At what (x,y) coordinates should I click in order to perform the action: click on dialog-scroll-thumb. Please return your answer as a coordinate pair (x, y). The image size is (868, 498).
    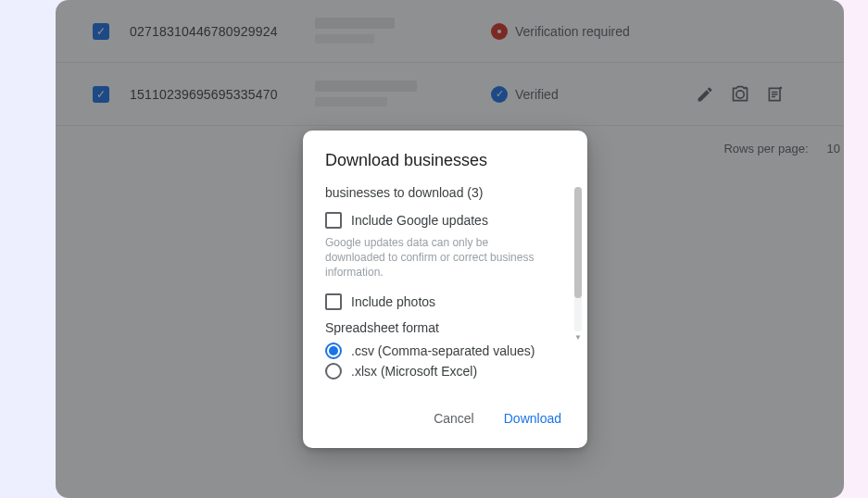
    Looking at the image, I should click on (578, 243).